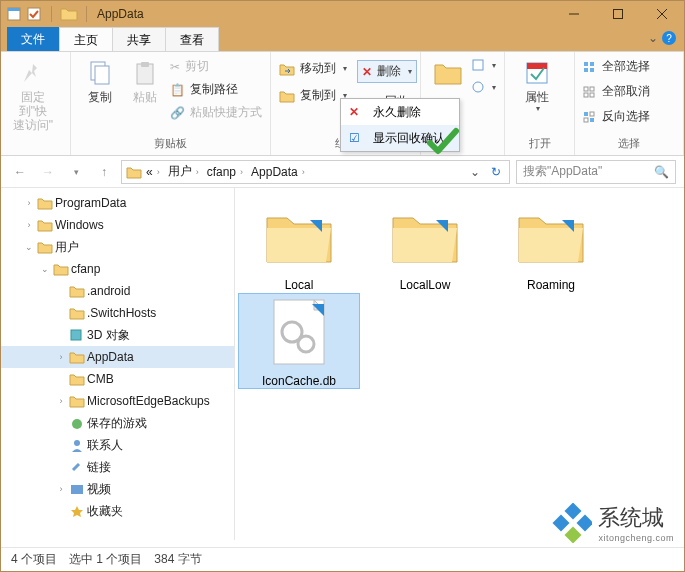 The height and width of the screenshot is (572, 685). I want to click on chevron-down-icon: ▾, so click(345, 68).